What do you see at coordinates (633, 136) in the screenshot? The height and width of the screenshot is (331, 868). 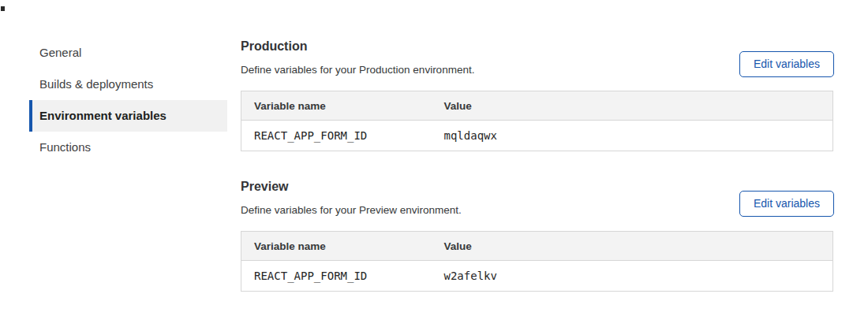 I see `variable-value-cell: mqldaqwx` at bounding box center [633, 136].